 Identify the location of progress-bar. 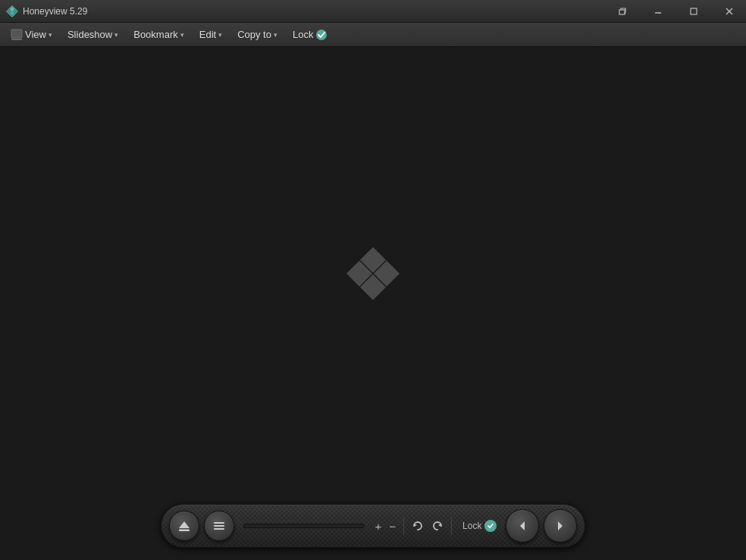
(304, 526).